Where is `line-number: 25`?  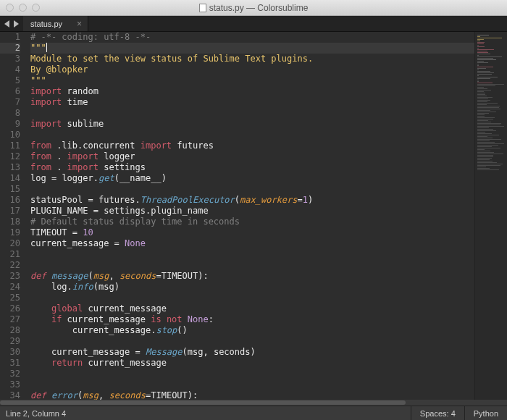
line-number: 25 is located at coordinates (10, 298).